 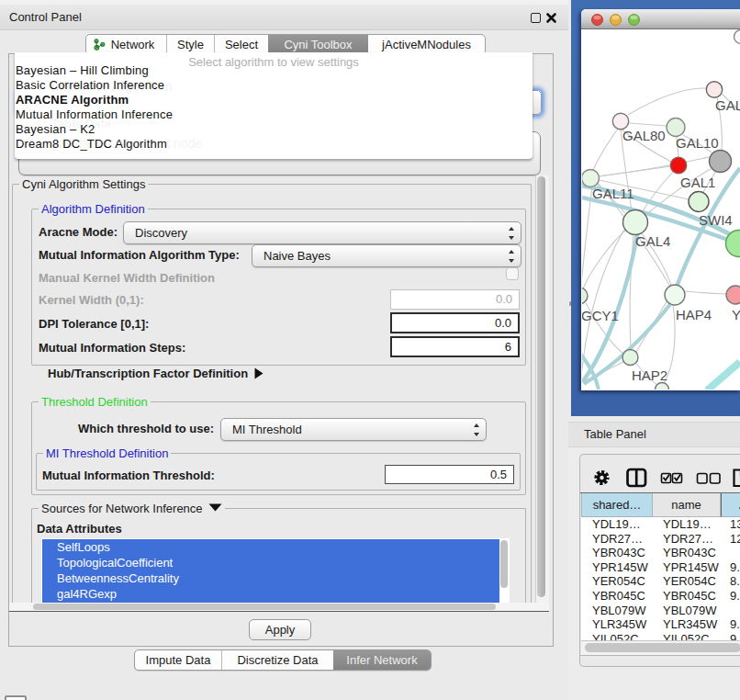 What do you see at coordinates (653, 241) in the screenshot?
I see `svg-text: GAL4` at bounding box center [653, 241].